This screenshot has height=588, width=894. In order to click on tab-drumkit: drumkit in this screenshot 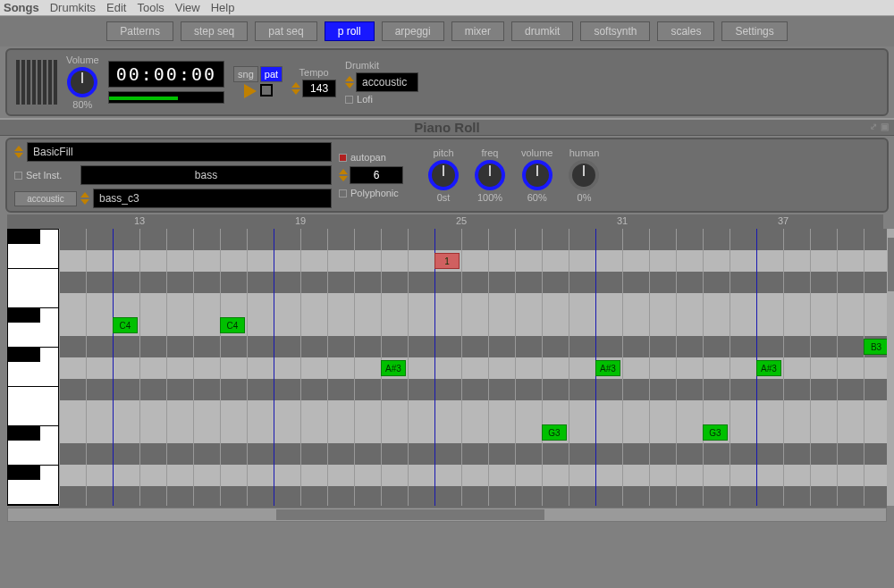, I will do `click(542, 31)`.